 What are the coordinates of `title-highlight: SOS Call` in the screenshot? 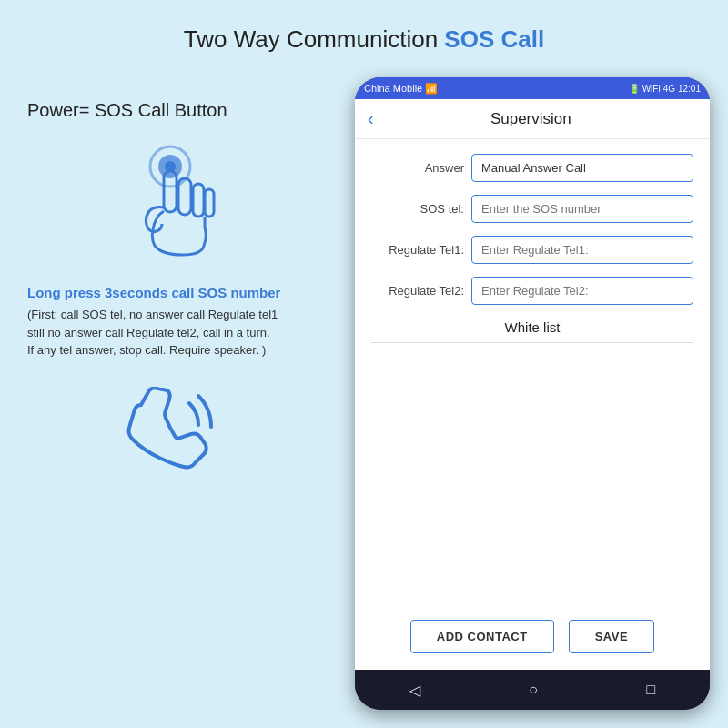 It's located at (494, 39).